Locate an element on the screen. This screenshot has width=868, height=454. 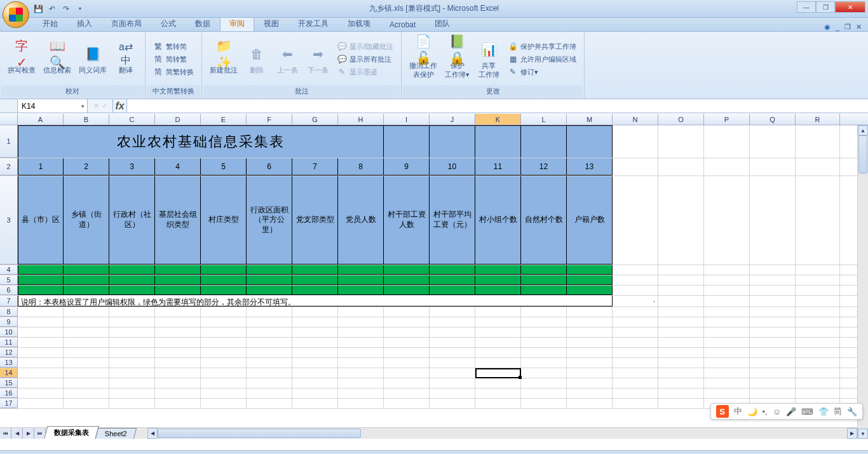
col-header: C is located at coordinates (132, 120).